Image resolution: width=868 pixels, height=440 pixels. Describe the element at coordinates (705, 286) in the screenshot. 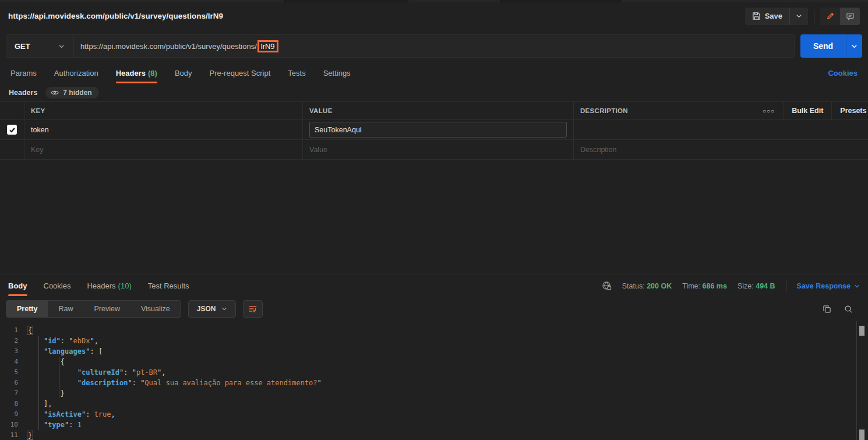

I see `time-badge: Time: 686 ms` at that location.